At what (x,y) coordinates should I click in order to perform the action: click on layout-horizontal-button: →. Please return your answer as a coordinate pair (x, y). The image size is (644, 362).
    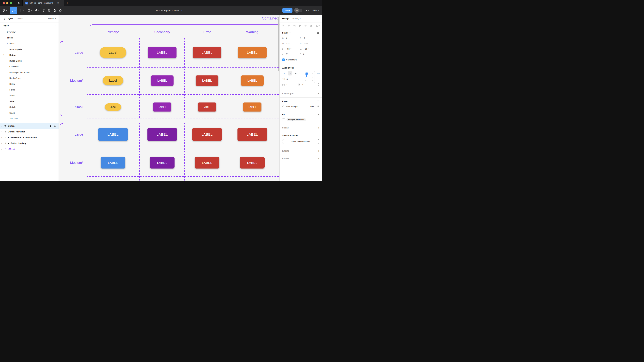
    Looking at the image, I should click on (290, 73).